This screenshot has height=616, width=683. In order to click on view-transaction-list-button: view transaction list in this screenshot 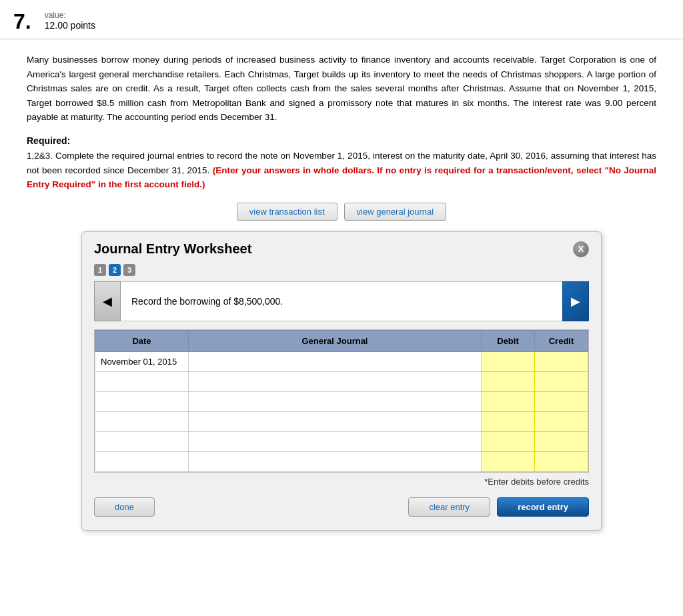, I will do `click(287, 212)`.